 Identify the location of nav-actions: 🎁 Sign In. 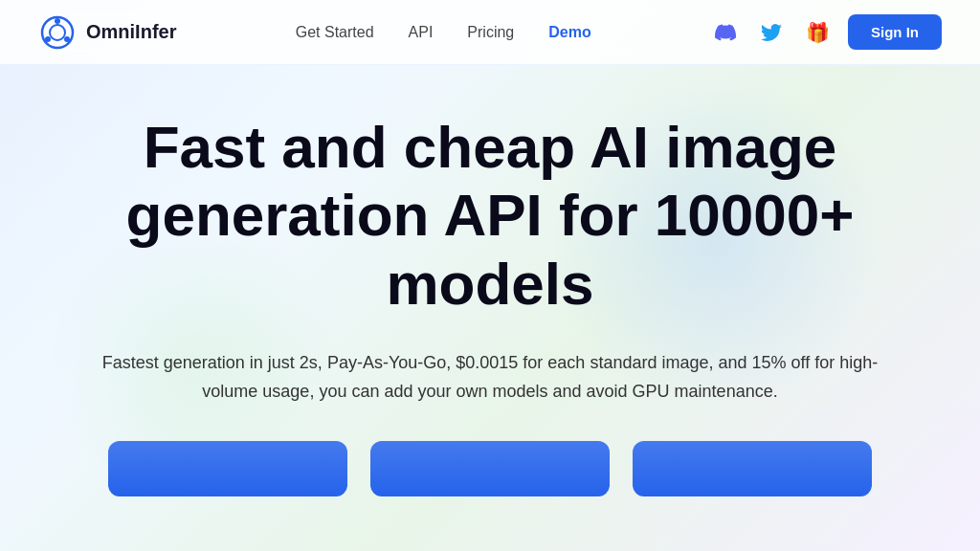
(826, 33).